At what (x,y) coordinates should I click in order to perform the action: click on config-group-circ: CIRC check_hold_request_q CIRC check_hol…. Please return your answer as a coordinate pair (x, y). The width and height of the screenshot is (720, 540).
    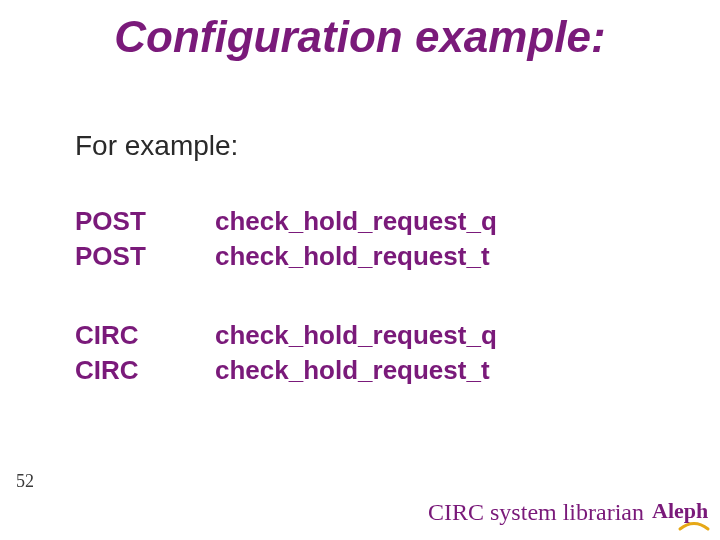
    Looking at the image, I should click on (286, 355).